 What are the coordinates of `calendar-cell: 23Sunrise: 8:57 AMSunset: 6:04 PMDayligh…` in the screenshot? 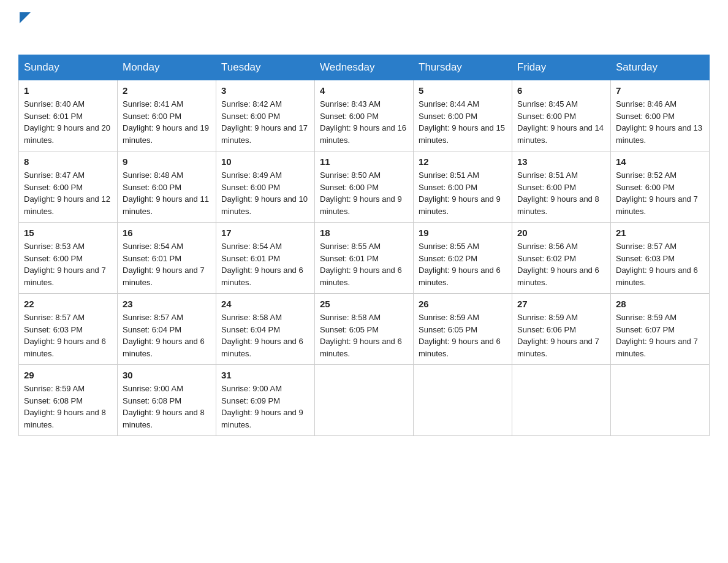 It's located at (167, 329).